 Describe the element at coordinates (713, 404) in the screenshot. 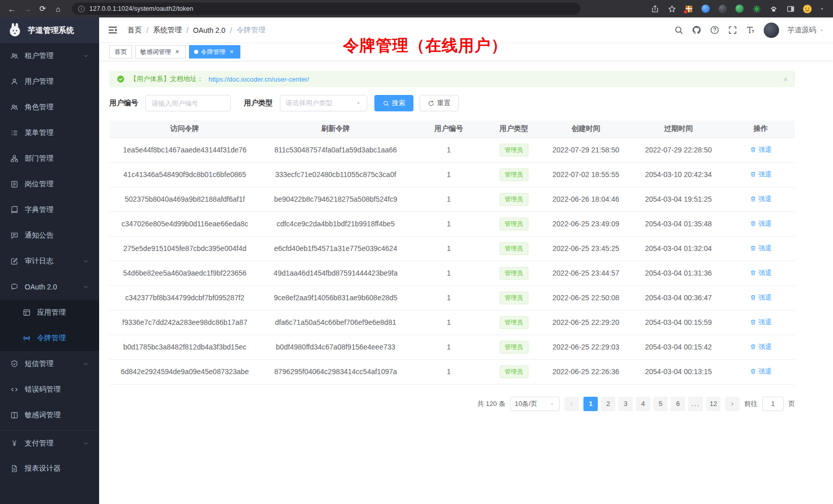

I see `page-button: 12` at that location.